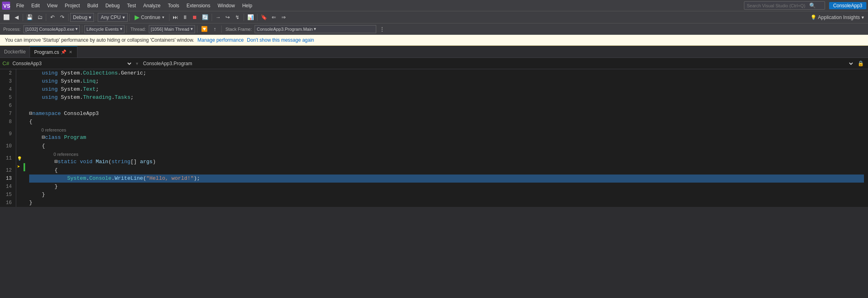 Image resolution: width=868 pixels, height=298 pixels. I want to click on debug-config-label: Debug, so click(80, 17).